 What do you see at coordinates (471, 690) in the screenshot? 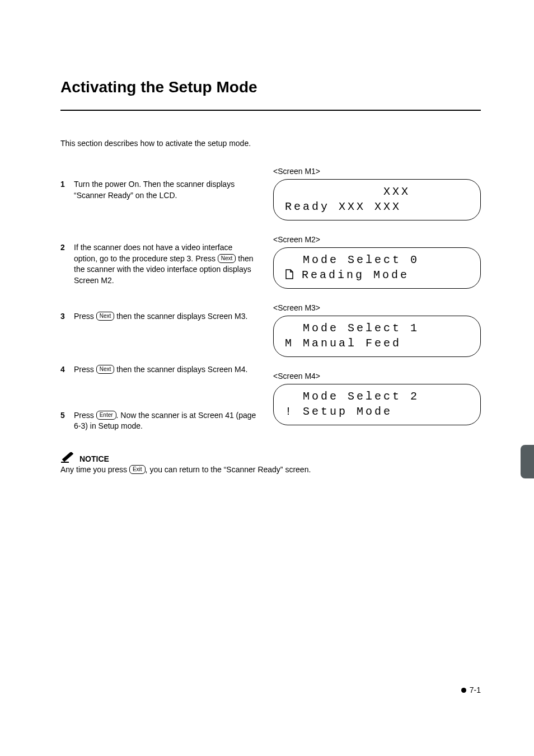
I see `page-number: 7-1` at bounding box center [471, 690].